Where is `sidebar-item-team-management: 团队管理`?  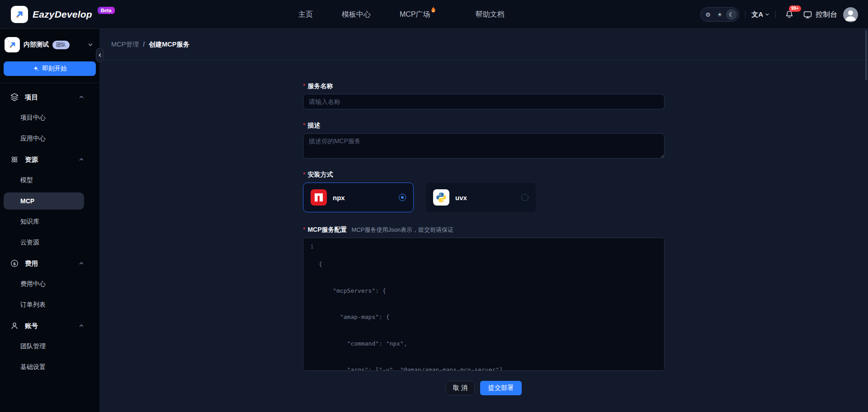
sidebar-item-team-management: 团队管理 is located at coordinates (50, 346).